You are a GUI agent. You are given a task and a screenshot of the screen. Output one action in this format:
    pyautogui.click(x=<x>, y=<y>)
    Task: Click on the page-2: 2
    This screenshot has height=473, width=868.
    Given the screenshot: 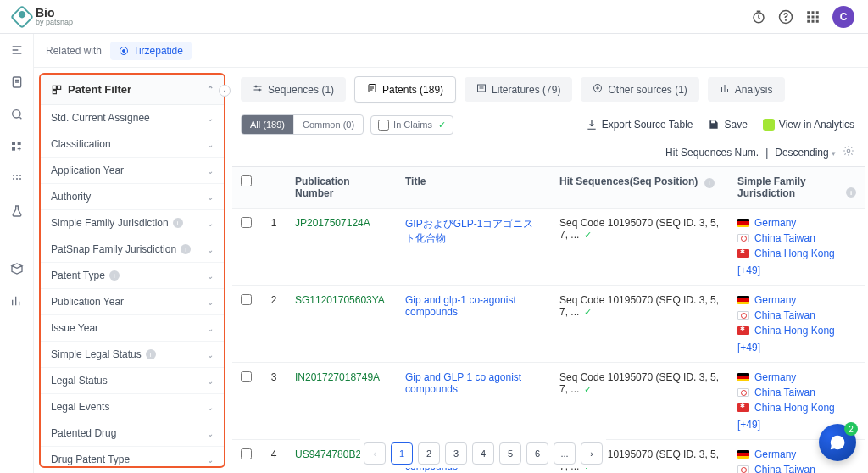 What is the action you would take?
    pyautogui.click(x=429, y=454)
    